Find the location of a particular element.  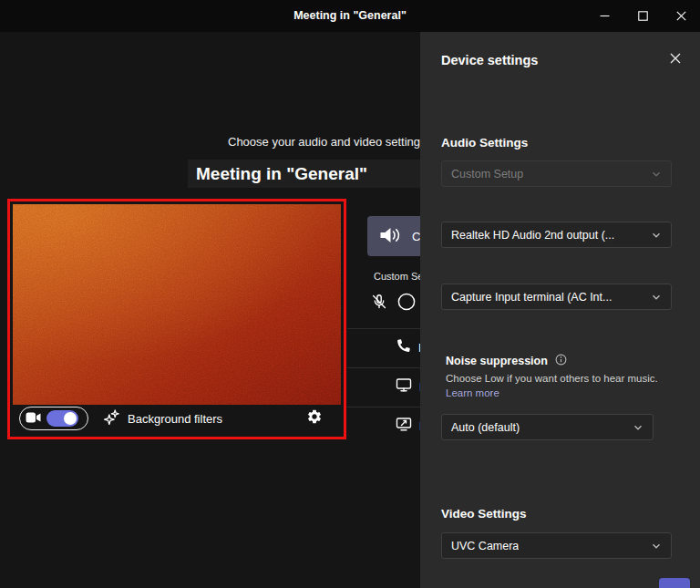

gear-icon is located at coordinates (314, 421).